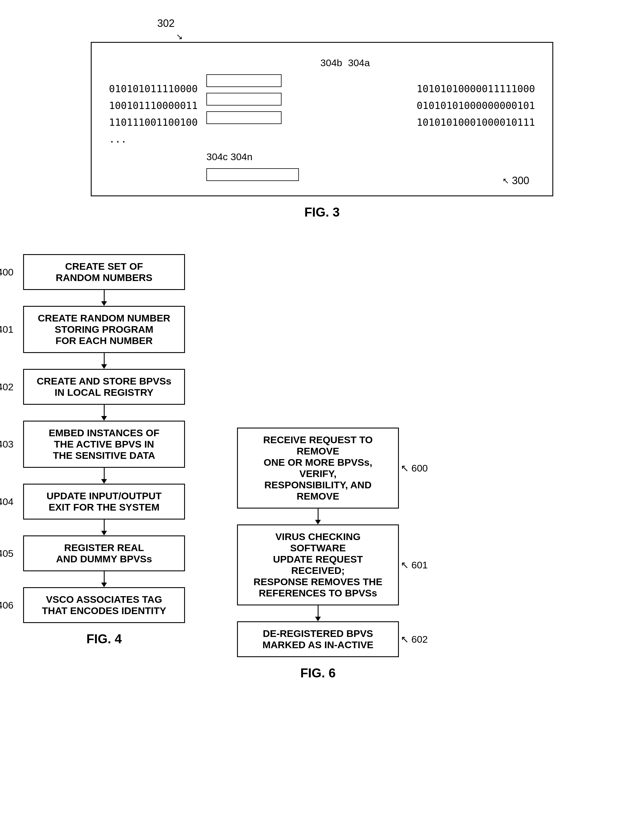 The height and width of the screenshot is (839, 644). What do you see at coordinates (476, 122) in the screenshot?
I see `binary-right-3: 10101010001000010111` at bounding box center [476, 122].